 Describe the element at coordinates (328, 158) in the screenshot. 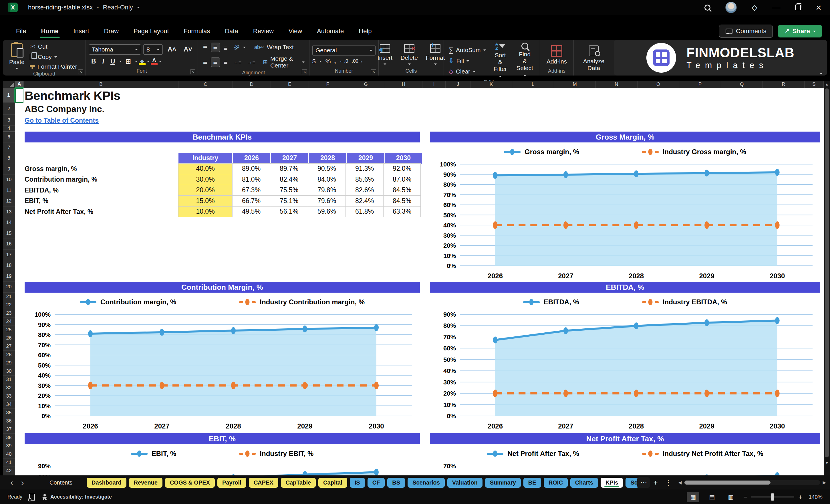

I see `table-header-2028: 2028` at that location.